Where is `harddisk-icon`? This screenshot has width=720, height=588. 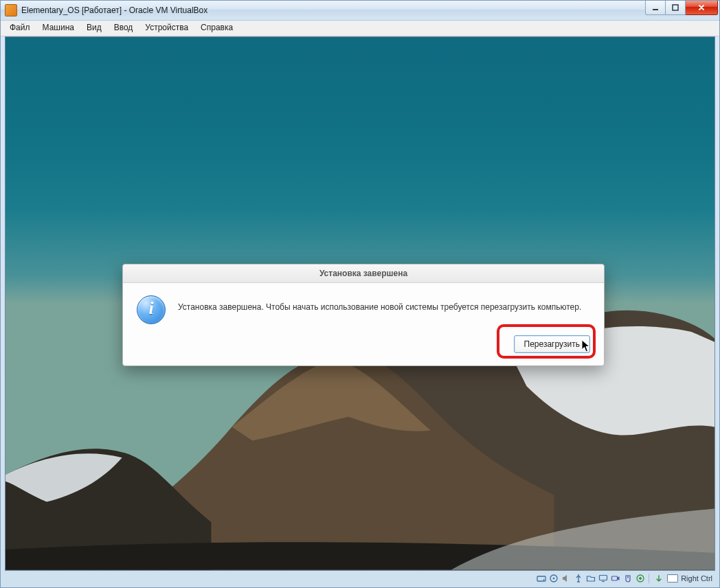 harddisk-icon is located at coordinates (541, 578).